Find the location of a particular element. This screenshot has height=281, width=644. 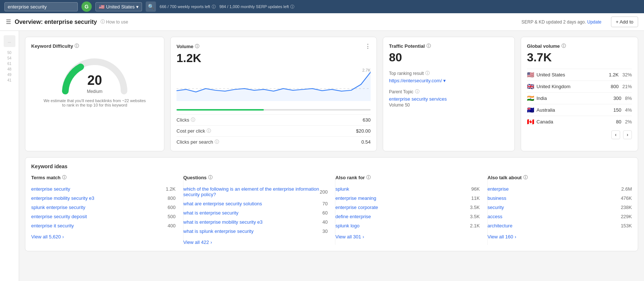

ki-info-icon-also_talk_about: ⓘ is located at coordinates (525, 178).